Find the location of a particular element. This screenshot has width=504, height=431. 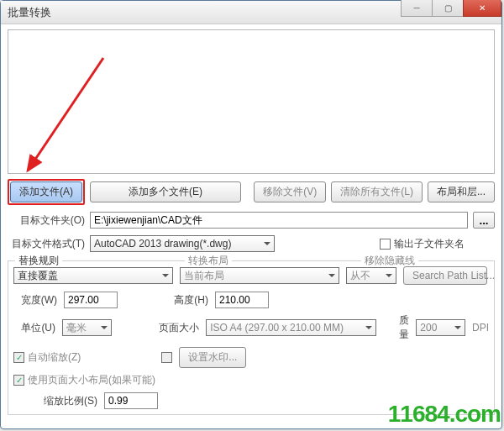

target-format-select: AutoCAD 2013 drawing(*.dwg) is located at coordinates (182, 244).